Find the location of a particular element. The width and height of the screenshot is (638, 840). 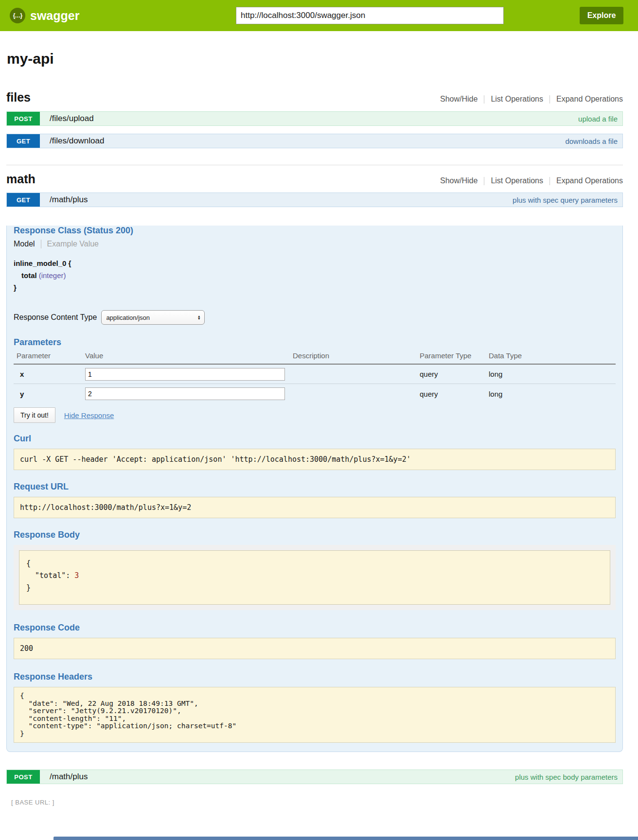

tab-example-value: Example Value is located at coordinates (70, 244).